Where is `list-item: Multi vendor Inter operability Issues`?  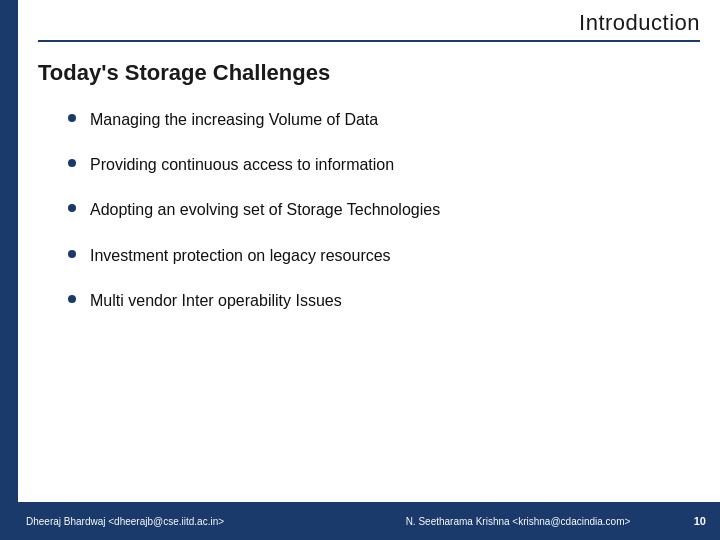 list-item: Multi vendor Inter operability Issues is located at coordinates (374, 300).